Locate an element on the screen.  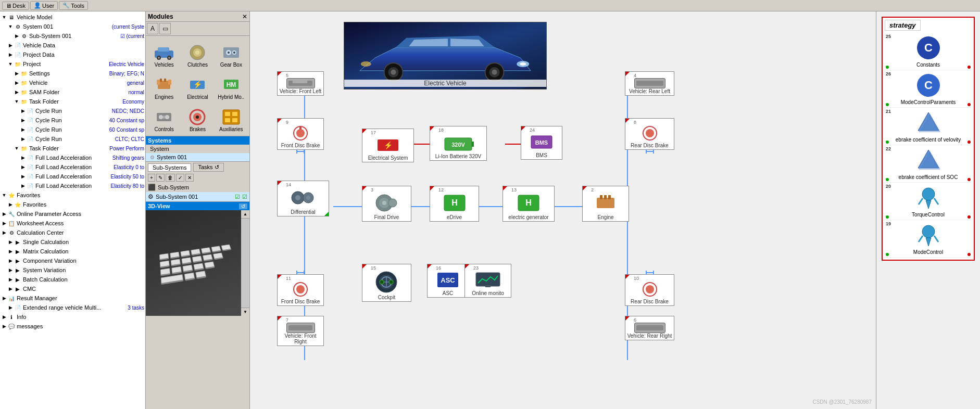
node-vehicle-front-right: 7 Vehicle: Front Right is located at coordinates (300, 331).